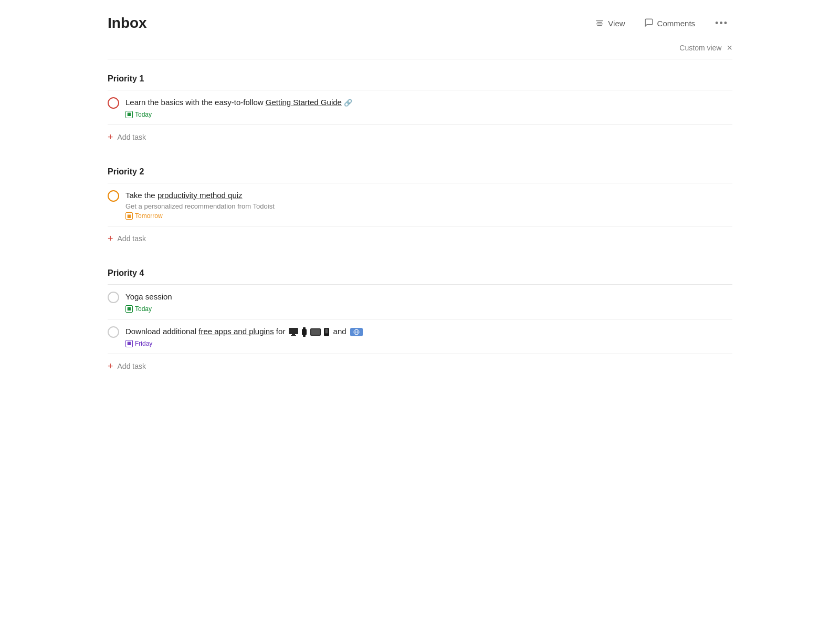 This screenshot has height=631, width=840. I want to click on task-1-title-link: Getting Started Guide, so click(303, 102).